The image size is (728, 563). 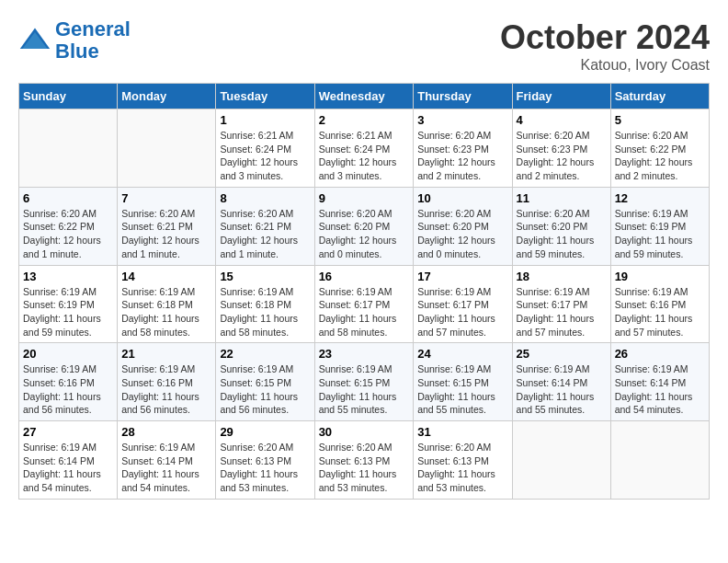 What do you see at coordinates (660, 149) in the screenshot?
I see `calendar-cell: 5Sunrise: 6:20 AM Sunset: 6:22 PM Daylig…` at bounding box center [660, 149].